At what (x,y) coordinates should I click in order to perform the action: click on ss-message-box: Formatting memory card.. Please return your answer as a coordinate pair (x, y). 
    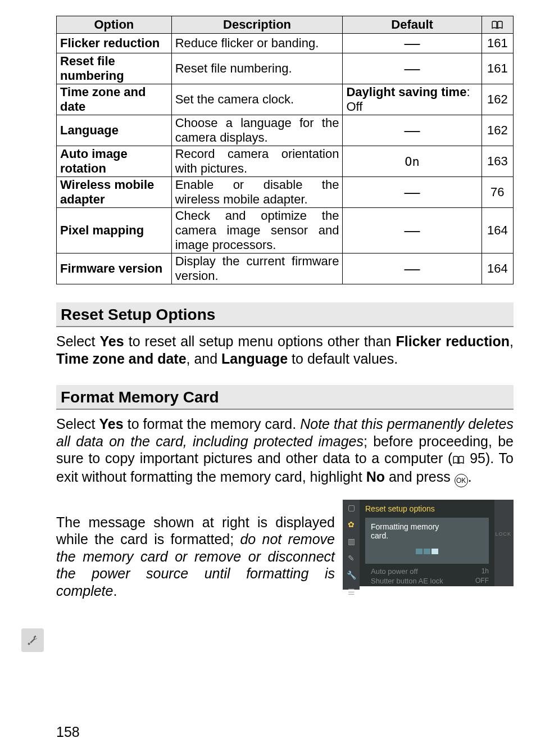
    Looking at the image, I should click on (427, 541).